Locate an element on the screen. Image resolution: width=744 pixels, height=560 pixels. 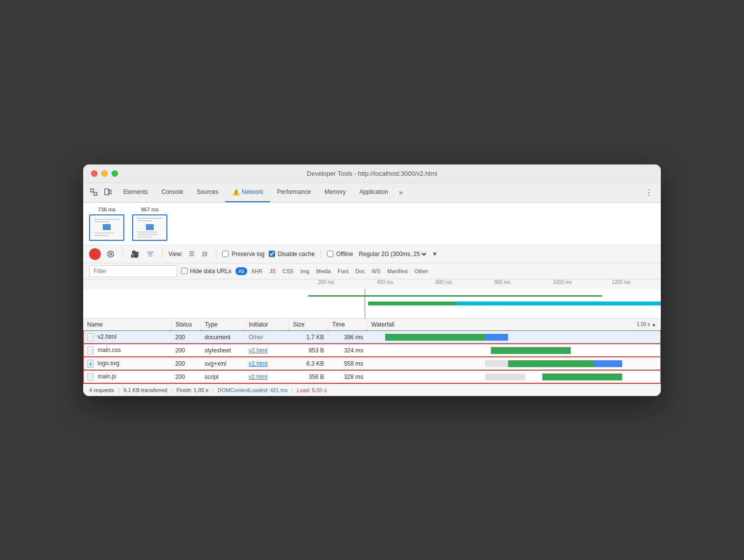
filter-ws-button: WS is located at coordinates (376, 271).